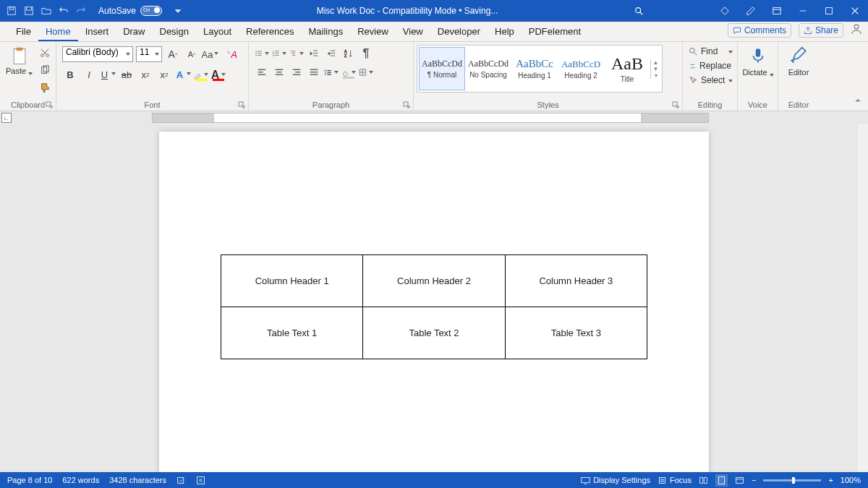 This screenshot has height=488, width=868. I want to click on minimize-icon, so click(803, 11).